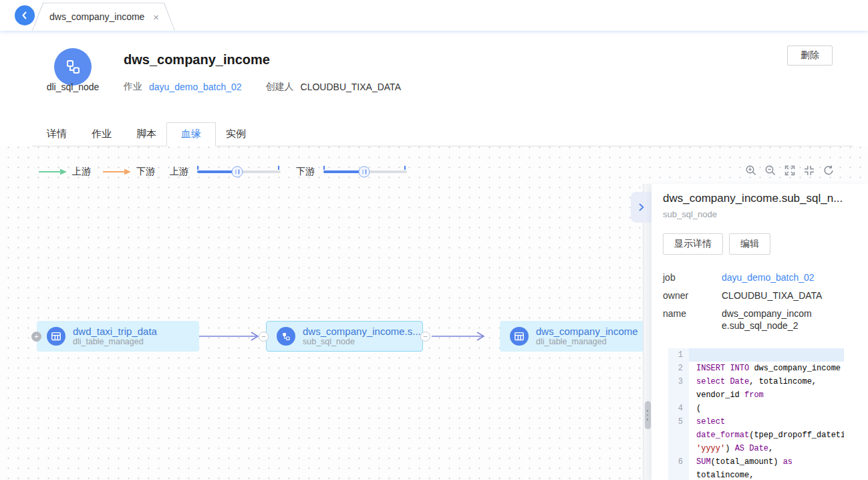 The image size is (868, 480). Describe the element at coordinates (790, 170) in the screenshot. I see `expand-fullscreen-icon` at that location.